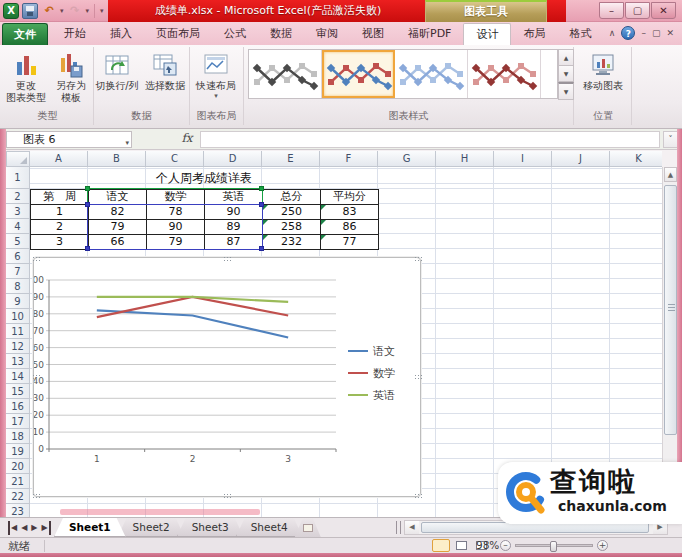 The image size is (682, 557). Describe the element at coordinates (60, 212) in the screenshot. I see `data-cell: 1` at that location.